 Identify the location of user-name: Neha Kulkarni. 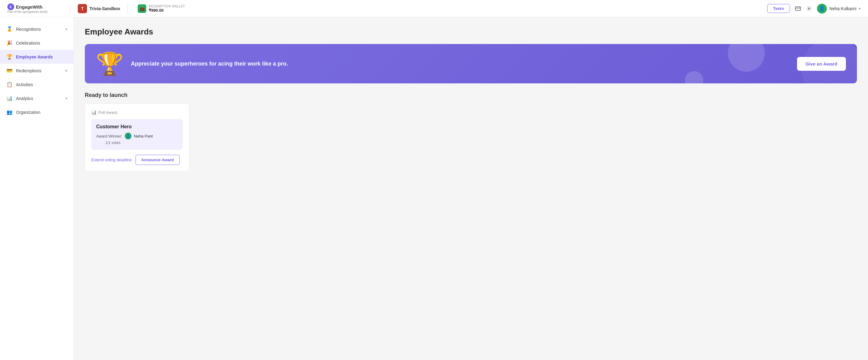
(843, 9).